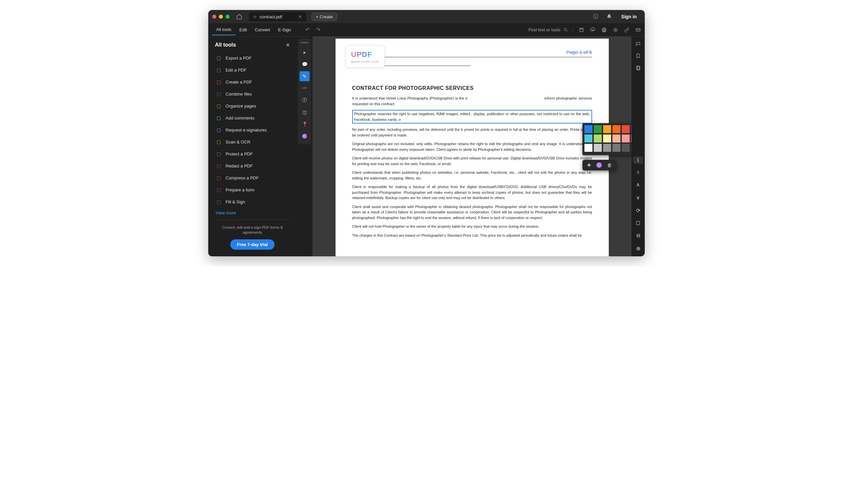  I want to click on share-icon, so click(615, 30).